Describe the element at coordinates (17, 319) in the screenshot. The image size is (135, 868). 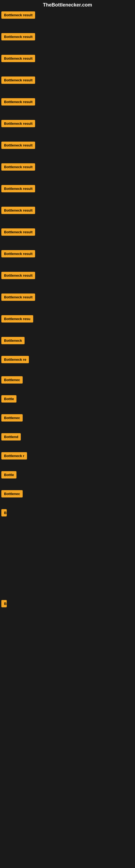
I see `list-item: Bottleneck resu` at that location.